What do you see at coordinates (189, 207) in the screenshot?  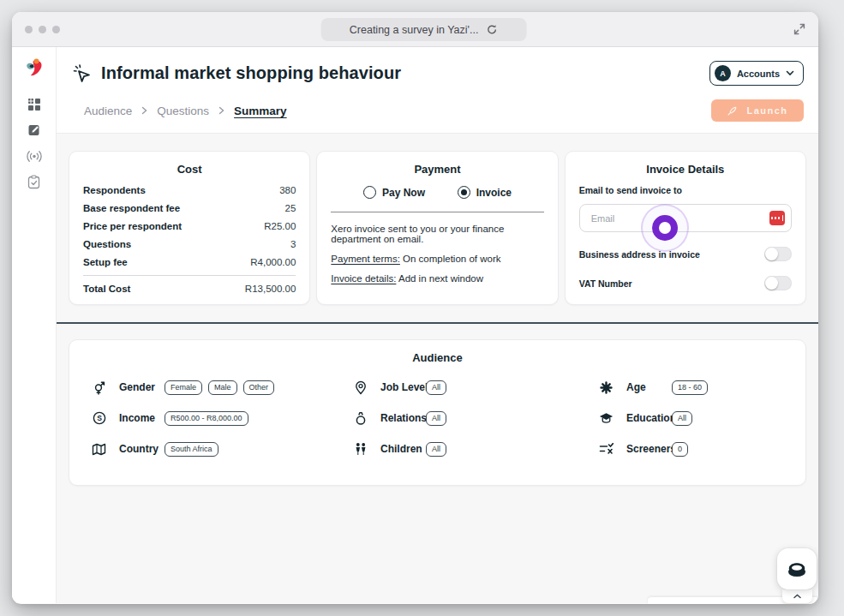 I see `cost-row-base-fee: Base respondent fee 25` at bounding box center [189, 207].